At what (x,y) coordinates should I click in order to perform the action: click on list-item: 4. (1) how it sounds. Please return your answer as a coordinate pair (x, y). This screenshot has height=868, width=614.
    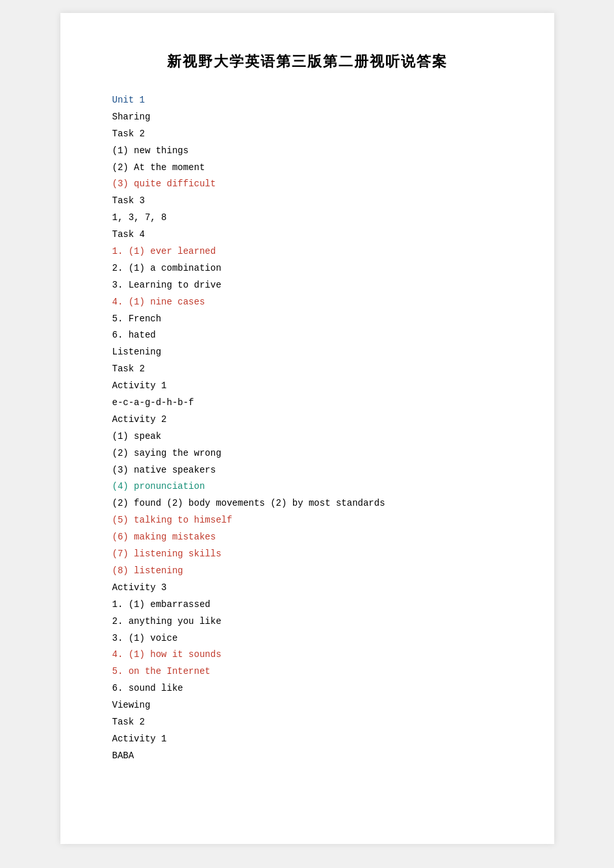
    Looking at the image, I should click on (307, 655).